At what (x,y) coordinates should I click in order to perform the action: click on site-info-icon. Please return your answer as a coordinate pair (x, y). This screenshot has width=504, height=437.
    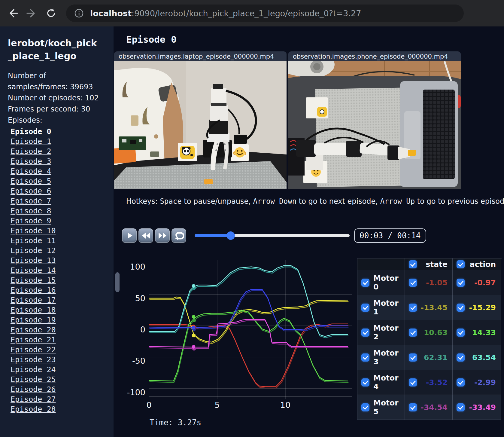
    Looking at the image, I should click on (79, 13).